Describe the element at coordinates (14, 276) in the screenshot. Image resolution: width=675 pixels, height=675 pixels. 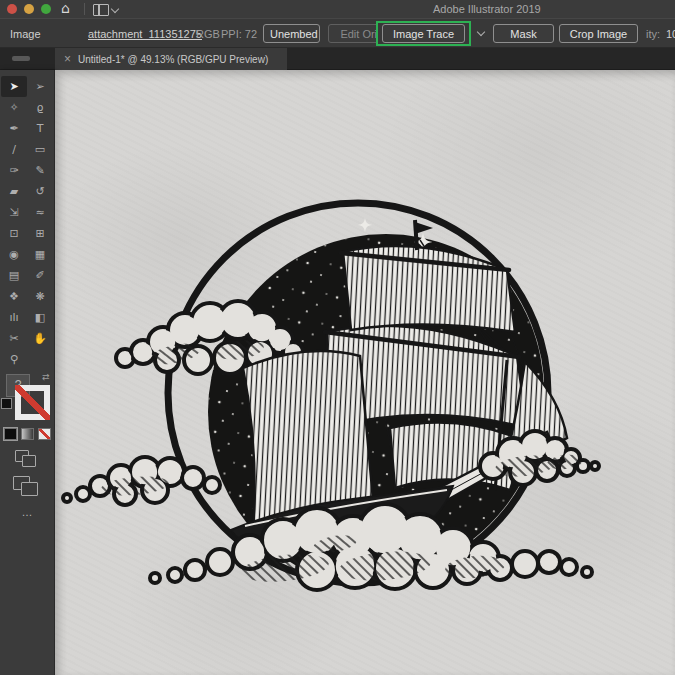
I see `gradient-tool: ▤` at that location.